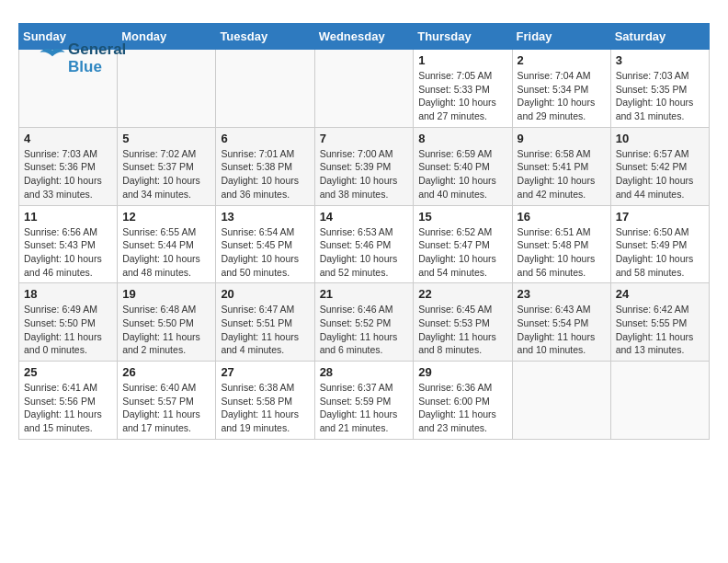 This screenshot has width=728, height=563. I want to click on calendar-cell: 24Sunrise: 6:42 AMSunset: 5:55 PMDayligh…, so click(660, 322).